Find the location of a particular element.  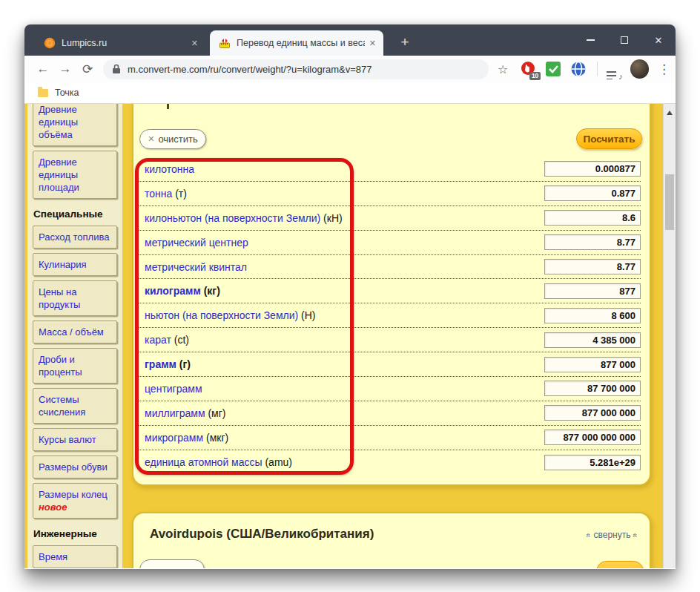

unit-link: единица атомной массы is located at coordinates (203, 462).